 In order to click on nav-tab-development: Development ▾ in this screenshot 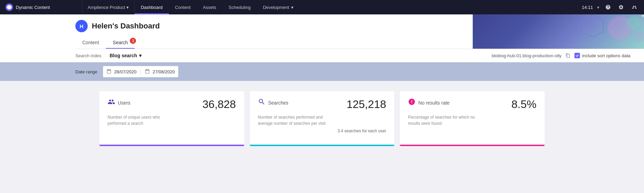, I will do `click(278, 7)`.